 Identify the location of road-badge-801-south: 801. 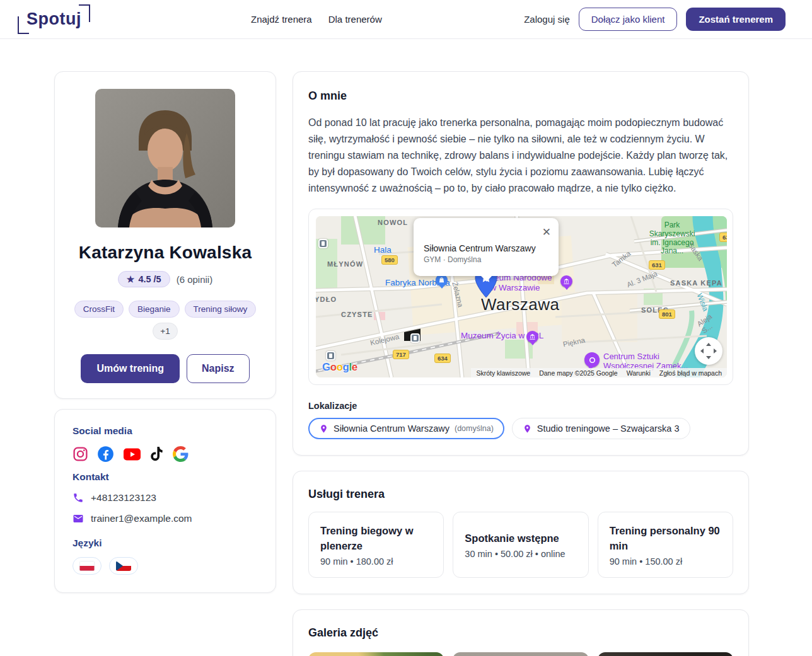
(667, 314).